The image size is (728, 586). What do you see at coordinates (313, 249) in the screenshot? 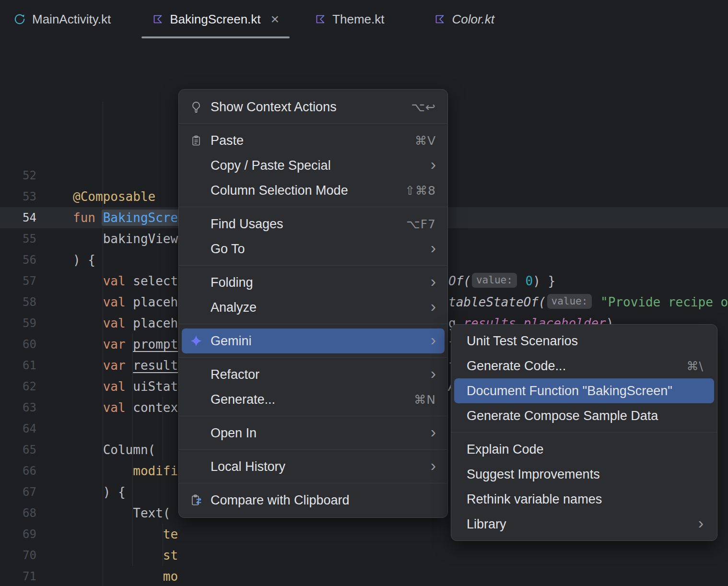
I see `menu-item-go-to: Go To›` at bounding box center [313, 249].